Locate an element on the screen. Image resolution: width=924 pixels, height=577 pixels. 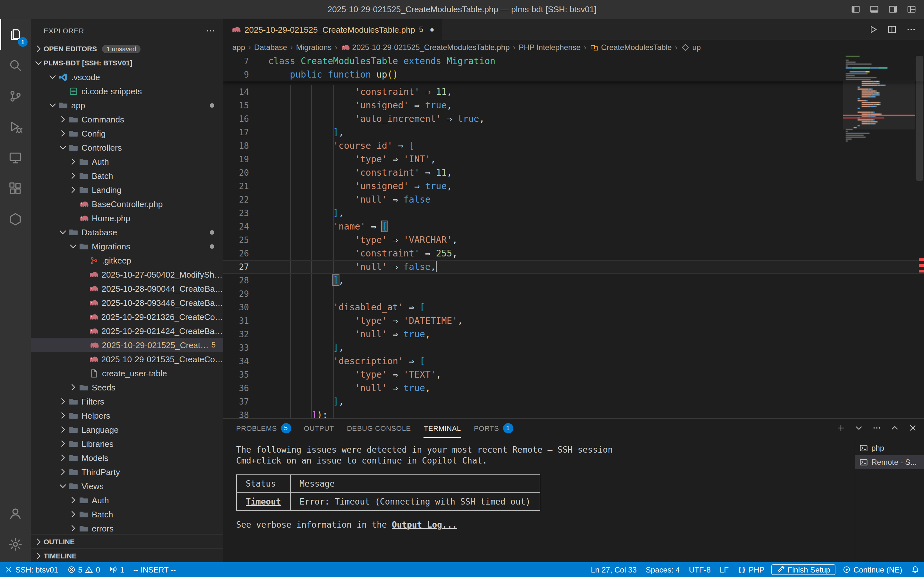
code-line-17: 17 ], is located at coordinates (573, 132).